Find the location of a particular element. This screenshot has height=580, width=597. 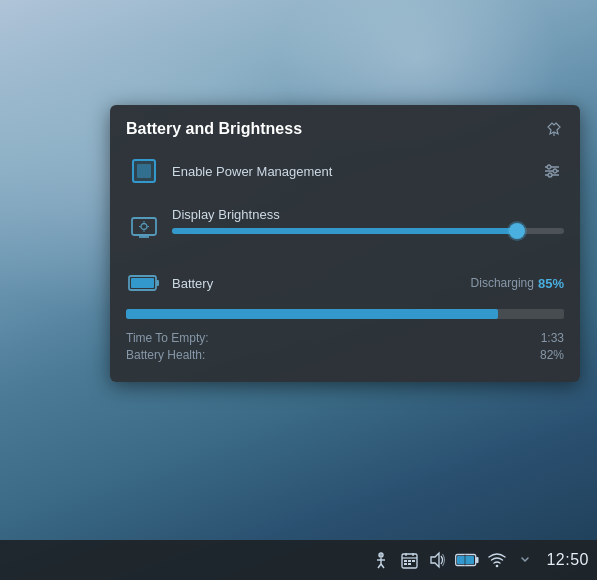

time-to-empty-label: Time To Empty: is located at coordinates (168, 338).